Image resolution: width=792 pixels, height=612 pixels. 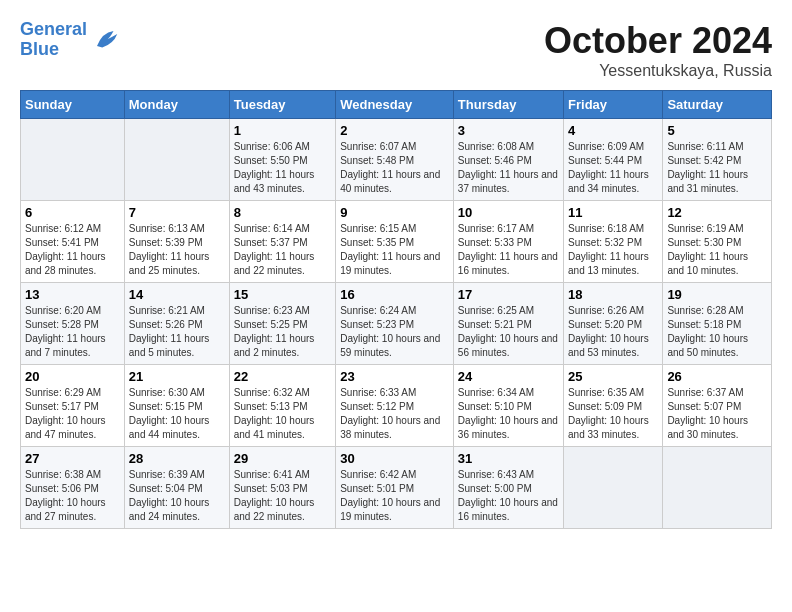 I want to click on day-info: Sunrise: 6:11 AM Sunset: 5:42 PM Dayligh…, so click(x=717, y=168).